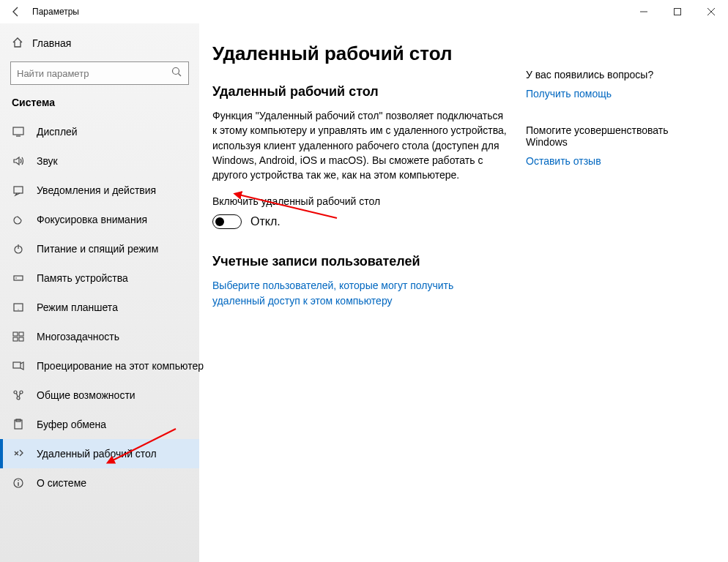 The height and width of the screenshot is (562, 728). What do you see at coordinates (82, 278) in the screenshot?
I see `sidebar-item-label: Память устройства` at bounding box center [82, 278].